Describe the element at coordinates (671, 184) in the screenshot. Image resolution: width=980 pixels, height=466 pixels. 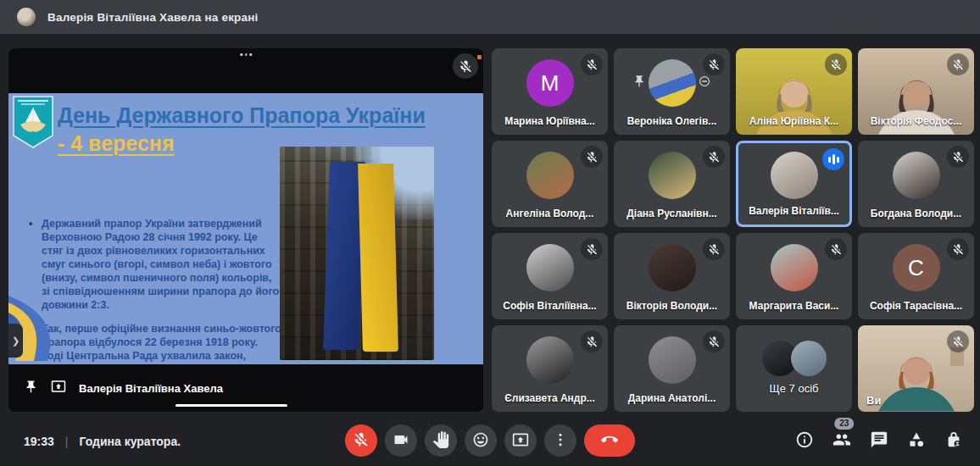
I see `participant-tile: Діана Русланівн...` at that location.